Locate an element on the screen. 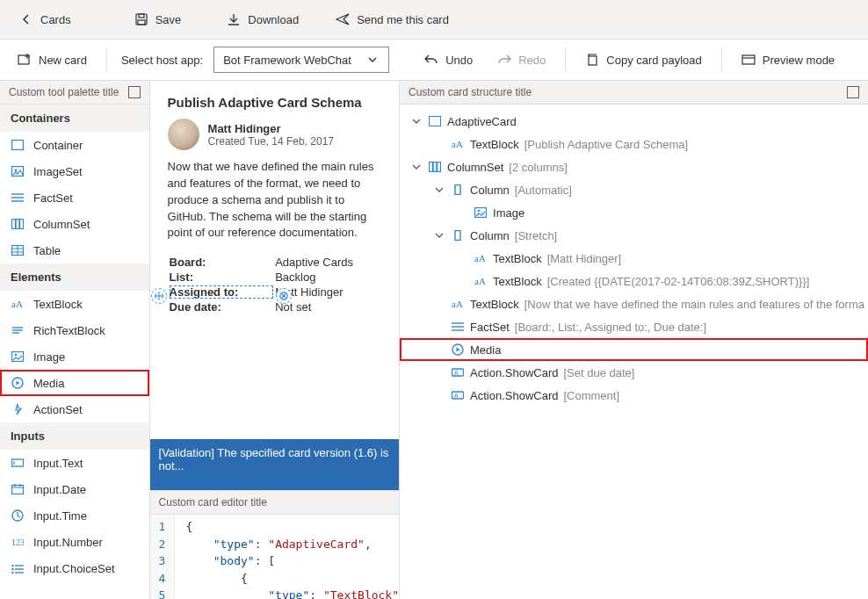 The image size is (868, 599). preview-mode-label: Preview mode is located at coordinates (799, 60).